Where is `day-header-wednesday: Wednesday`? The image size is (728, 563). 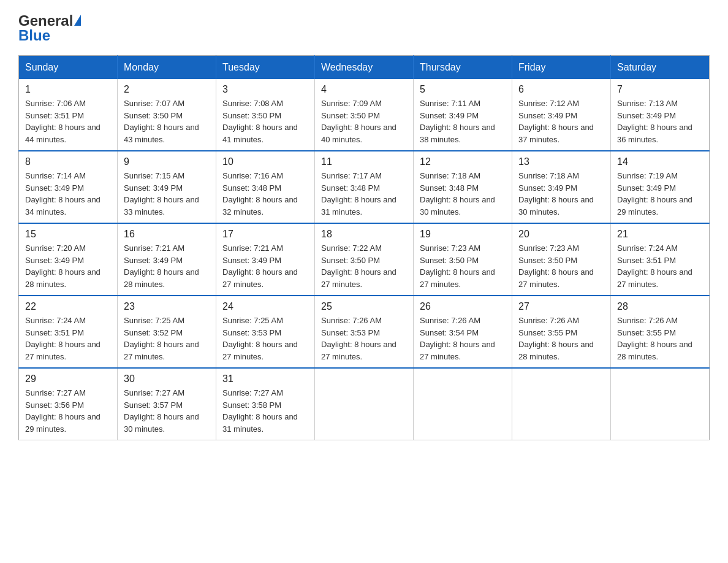 day-header-wednesday: Wednesday is located at coordinates (364, 67).